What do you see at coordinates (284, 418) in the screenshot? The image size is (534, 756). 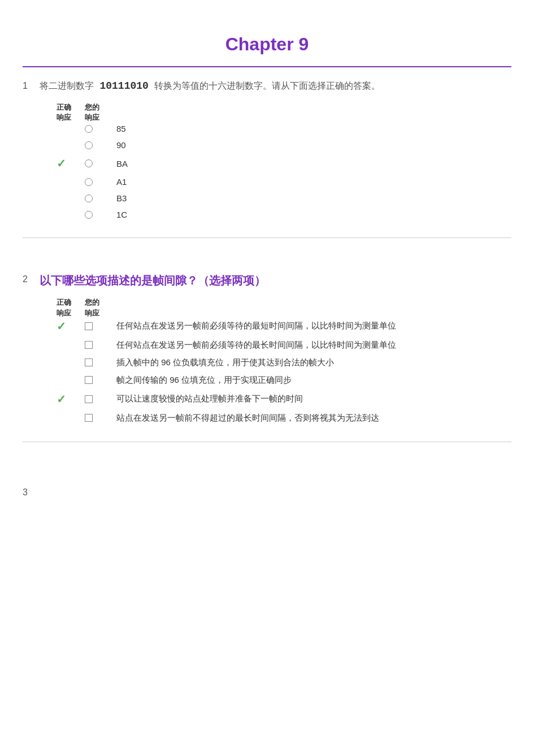 I see `q2-option-f: 站点在发送另一帧前不得超过的最长时间间隔，否则将视其为无法到达` at bounding box center [284, 418].